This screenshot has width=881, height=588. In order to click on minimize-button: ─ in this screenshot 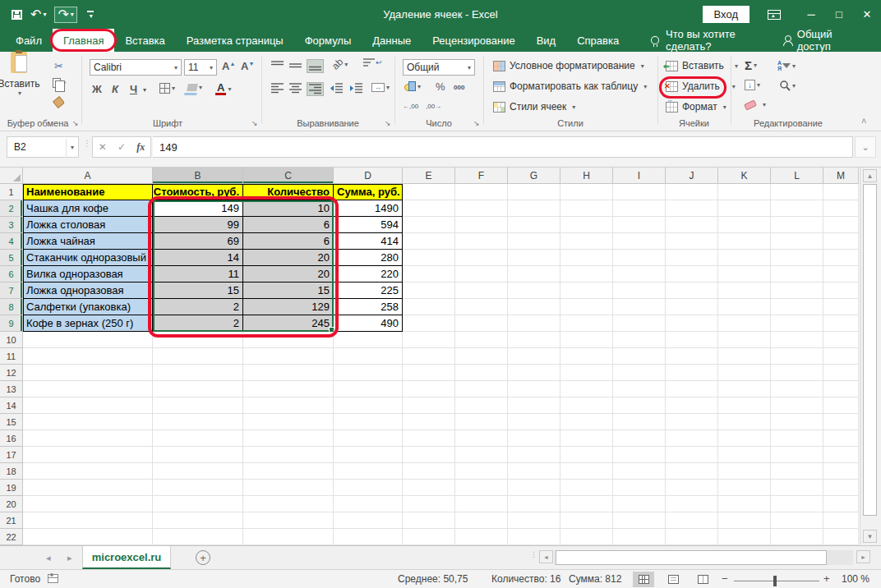, I will do `click(811, 15)`.